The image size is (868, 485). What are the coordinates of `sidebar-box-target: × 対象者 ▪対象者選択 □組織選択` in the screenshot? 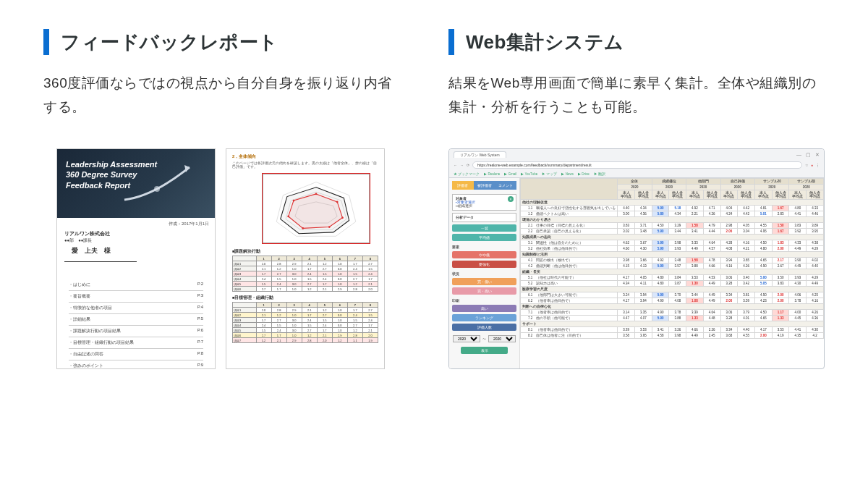 It's located at (485, 203).